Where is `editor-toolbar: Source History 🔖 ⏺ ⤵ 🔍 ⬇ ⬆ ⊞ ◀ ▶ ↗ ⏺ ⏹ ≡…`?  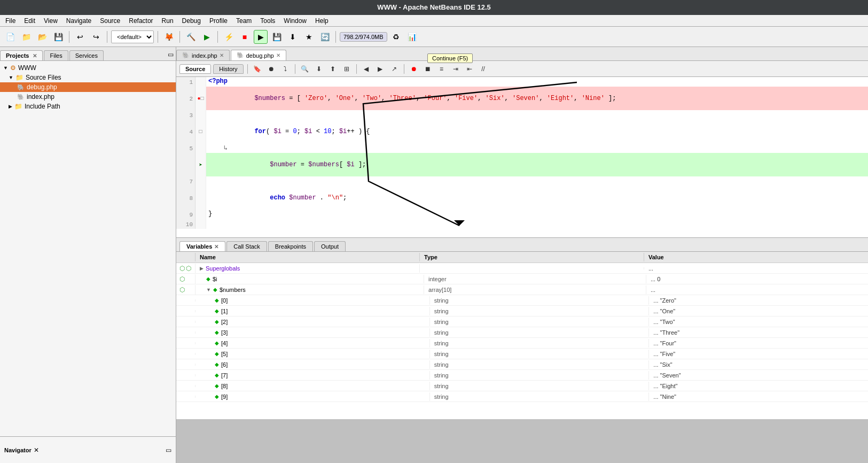
editor-toolbar: Source History 🔖 ⏺ ⤵ 🔍 ⬇ ⬆ ⊞ ◀ ▶ ↗ ⏺ ⏹ ≡… is located at coordinates (522, 69).